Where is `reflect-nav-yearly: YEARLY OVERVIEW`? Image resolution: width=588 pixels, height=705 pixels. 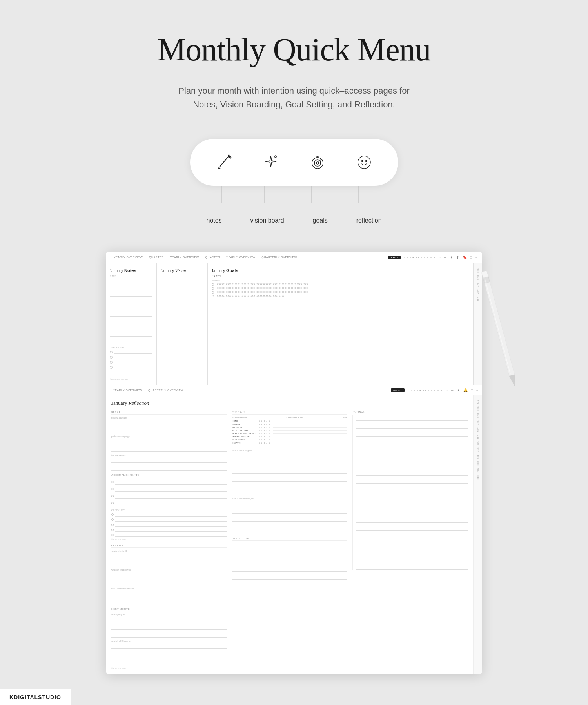 reflect-nav-yearly: YEARLY OVERVIEW is located at coordinates (127, 390).